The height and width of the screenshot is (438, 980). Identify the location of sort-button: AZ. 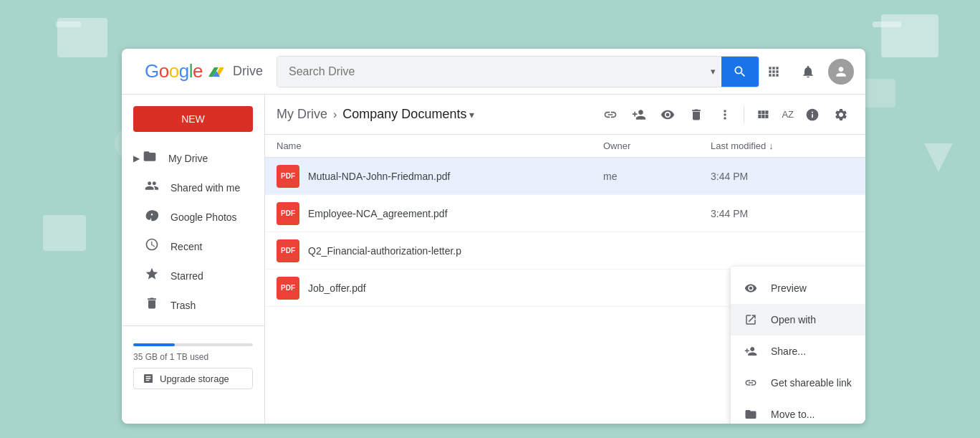
(788, 115).